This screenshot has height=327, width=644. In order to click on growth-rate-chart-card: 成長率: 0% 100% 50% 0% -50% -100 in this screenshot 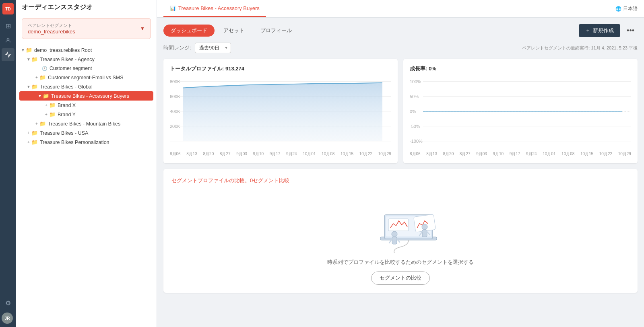, I will do `click(520, 111)`.